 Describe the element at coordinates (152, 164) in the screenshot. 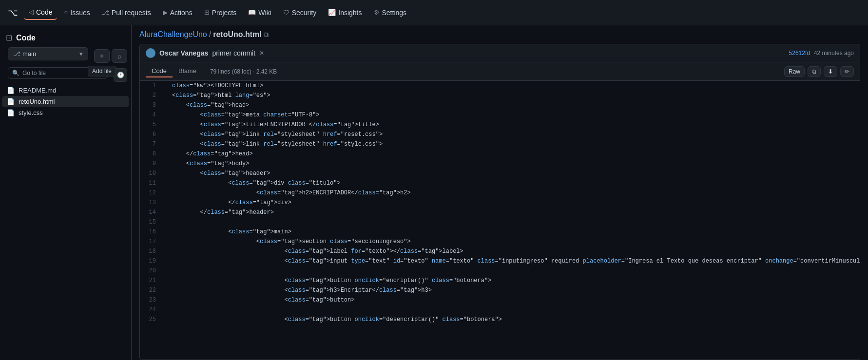

I see `line-number: 9` at that location.